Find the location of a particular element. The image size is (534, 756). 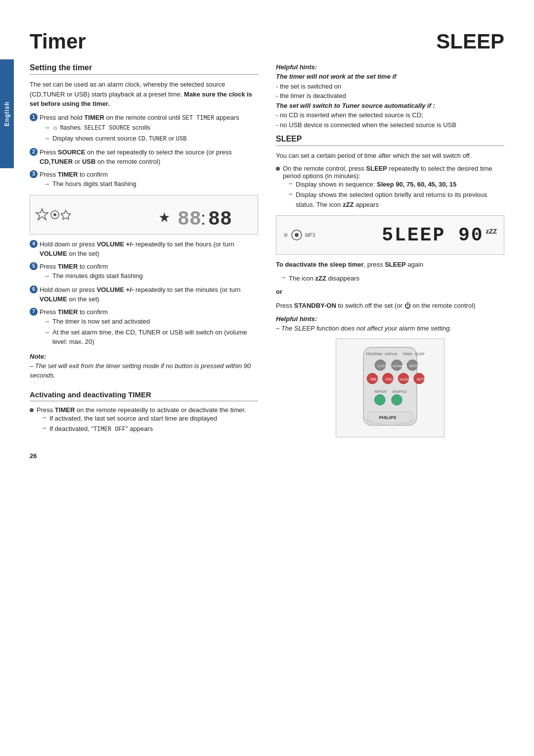

step-3-num: 3 is located at coordinates (34, 174).